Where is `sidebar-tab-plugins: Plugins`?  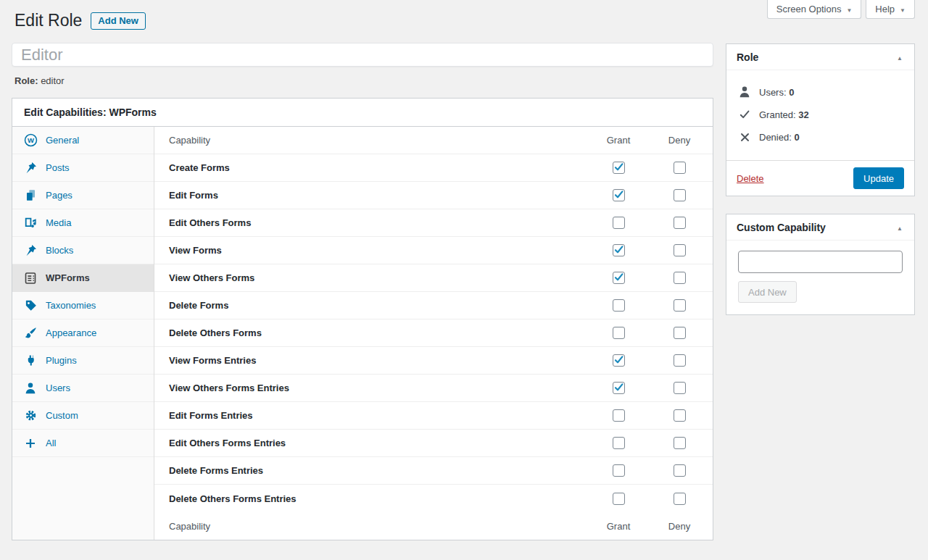 sidebar-tab-plugins: Plugins is located at coordinates (83, 361).